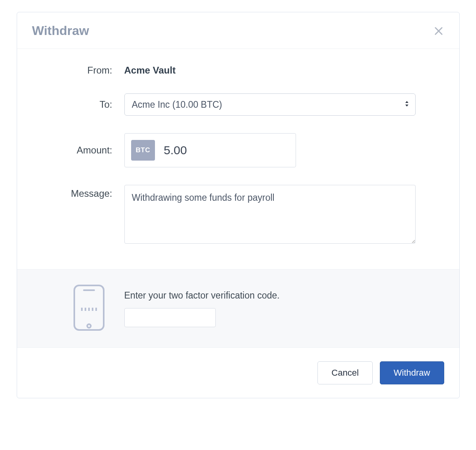 The image size is (476, 450). Describe the element at coordinates (89, 308) in the screenshot. I see `phone-icon` at that location.